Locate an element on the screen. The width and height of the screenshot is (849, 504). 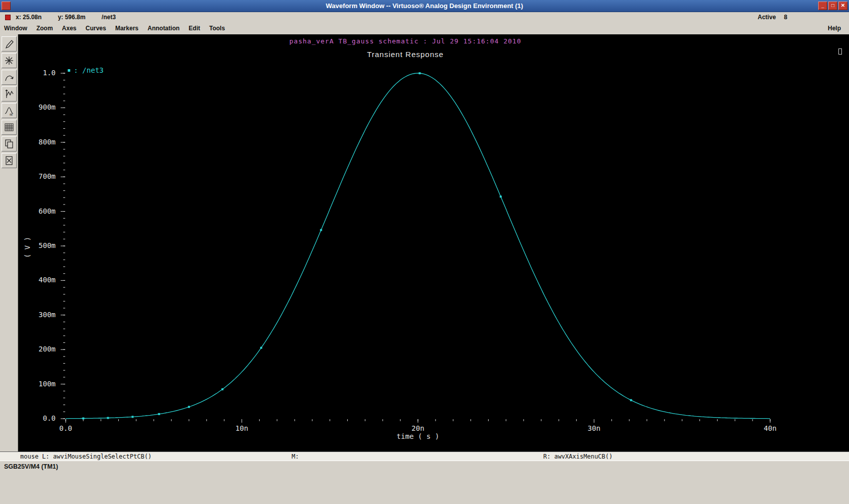
y-readout: y: 596.8m is located at coordinates (72, 17).